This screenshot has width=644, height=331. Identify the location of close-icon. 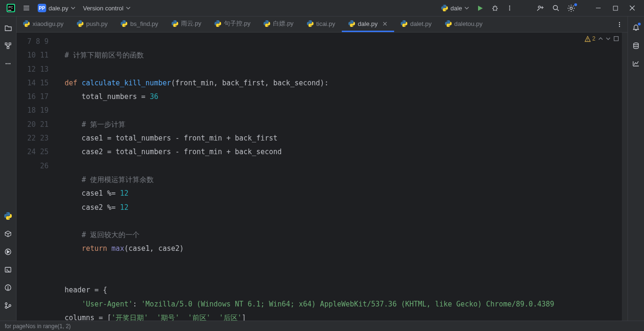
(385, 24).